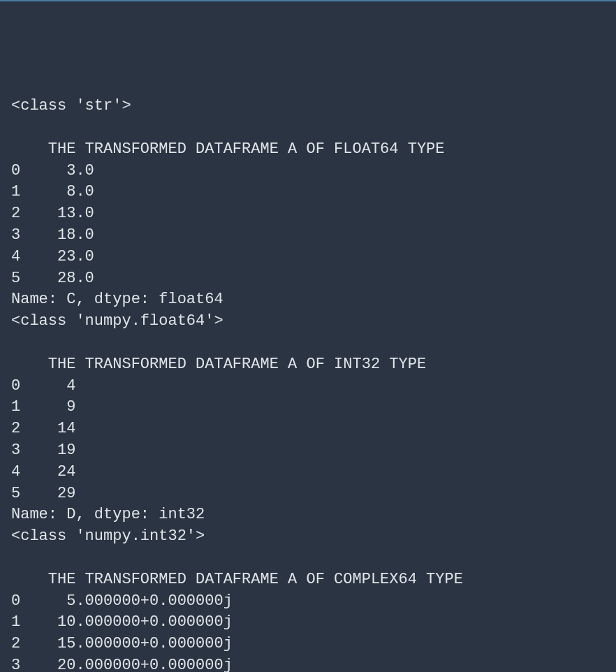 The height and width of the screenshot is (672, 616). Describe the element at coordinates (308, 429) in the screenshot. I see `section2-row: 2 14` at that location.